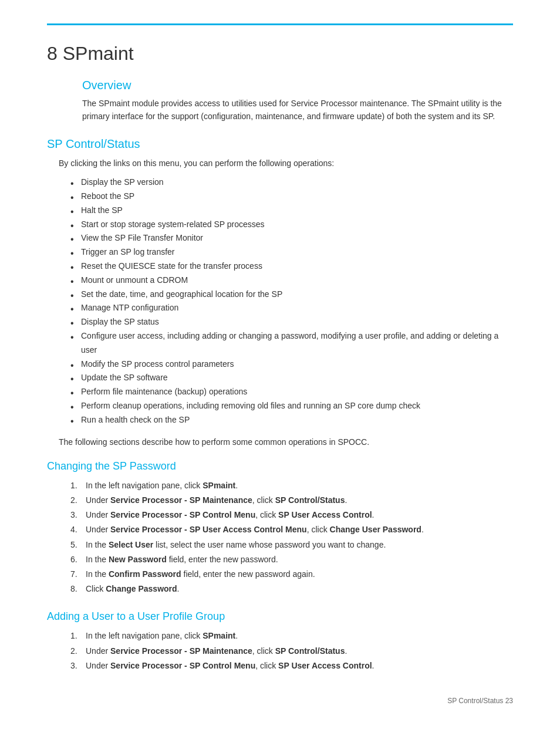 The height and width of the screenshot is (746, 560). What do you see at coordinates (280, 54) in the screenshot?
I see `chapter-title: 8 SPmaint` at bounding box center [280, 54].